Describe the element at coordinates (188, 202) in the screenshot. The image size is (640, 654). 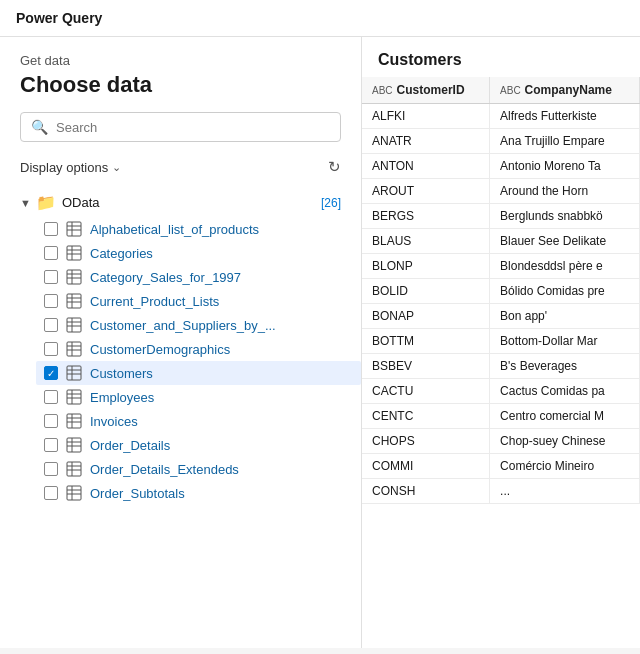
I see `folder-name: OData` at that location.